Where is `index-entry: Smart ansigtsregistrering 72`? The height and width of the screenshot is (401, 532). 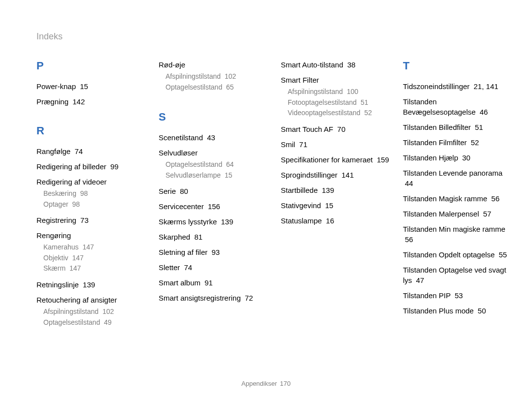 index-entry: Smart ansigtsregistrering 72 is located at coordinates (213, 298).